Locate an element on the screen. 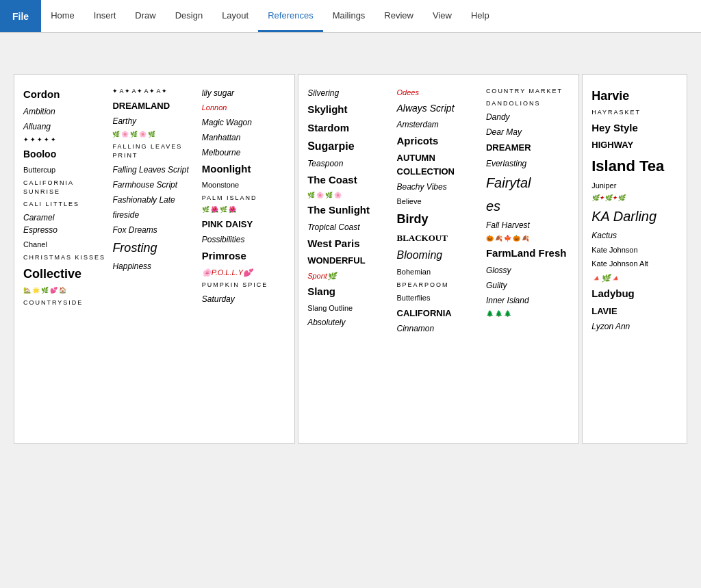  font-pink-daisy: PINK DAISY is located at coordinates (244, 225).